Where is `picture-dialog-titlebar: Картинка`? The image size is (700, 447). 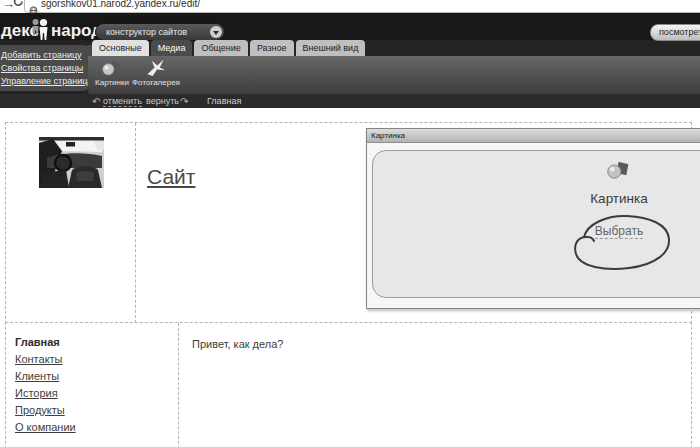
picture-dialog-titlebar: Картинка is located at coordinates (534, 136).